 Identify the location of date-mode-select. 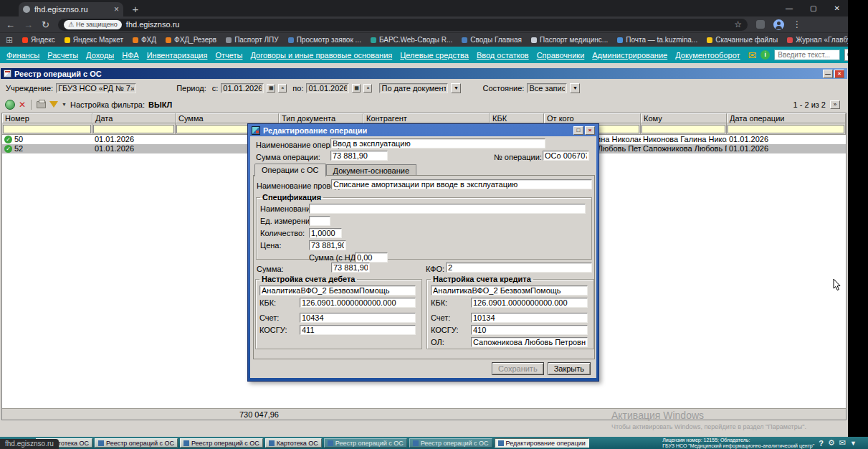
(414, 88).